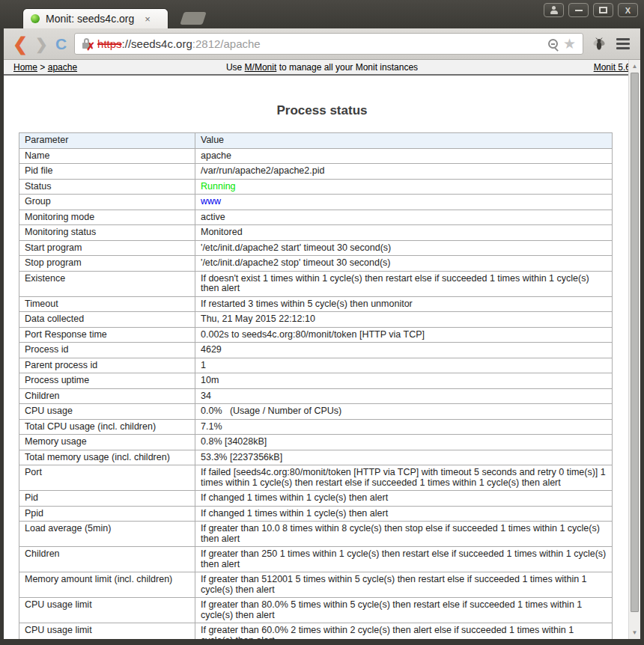  I want to click on value-cell: 34, so click(404, 397).